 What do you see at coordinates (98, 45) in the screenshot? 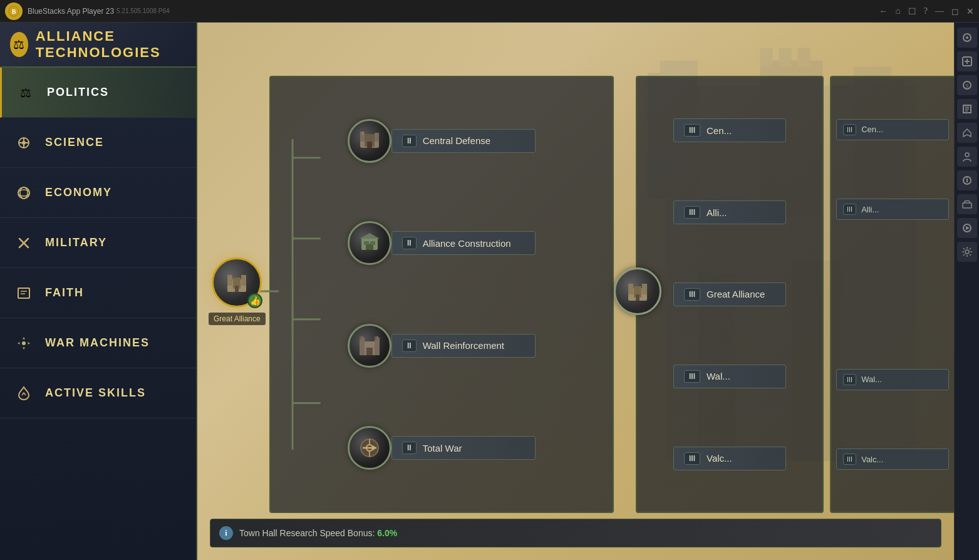
I see `sidebar-header: ⚖ ALLIANCE TECHNOLOGIES` at bounding box center [98, 45].